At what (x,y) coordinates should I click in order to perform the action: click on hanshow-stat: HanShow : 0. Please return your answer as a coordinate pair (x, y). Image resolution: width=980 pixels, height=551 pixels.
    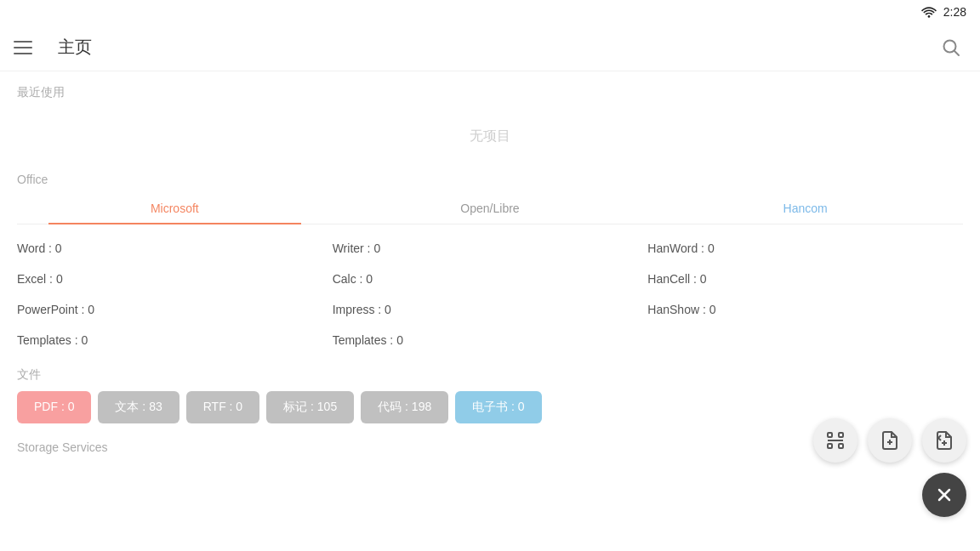
    Looking at the image, I should click on (805, 310).